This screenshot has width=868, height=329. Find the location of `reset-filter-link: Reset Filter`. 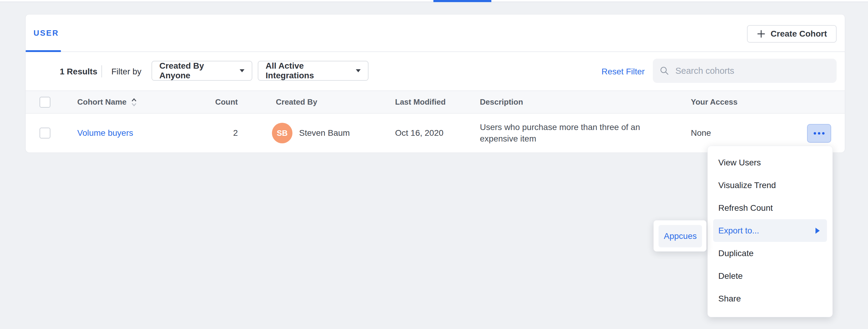

reset-filter-link: Reset Filter is located at coordinates (623, 72).